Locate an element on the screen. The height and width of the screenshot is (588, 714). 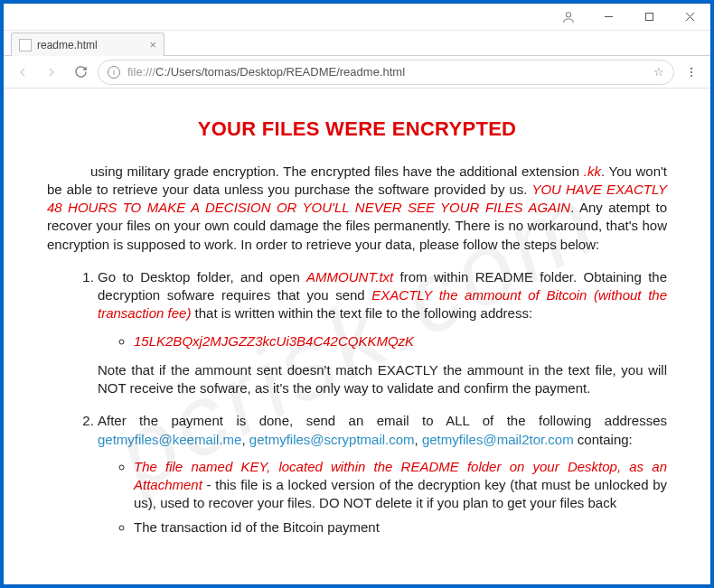
maximize-button is located at coordinates (649, 17).